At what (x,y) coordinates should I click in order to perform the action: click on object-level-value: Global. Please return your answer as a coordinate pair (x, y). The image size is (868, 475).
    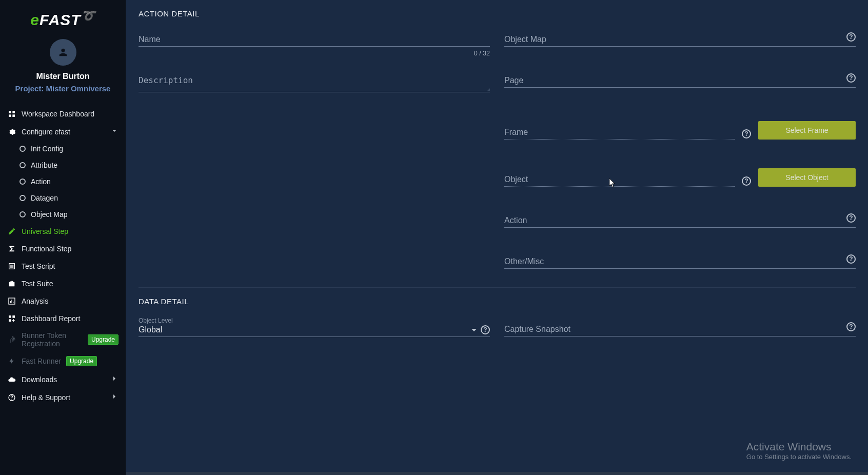
    Looking at the image, I should click on (305, 330).